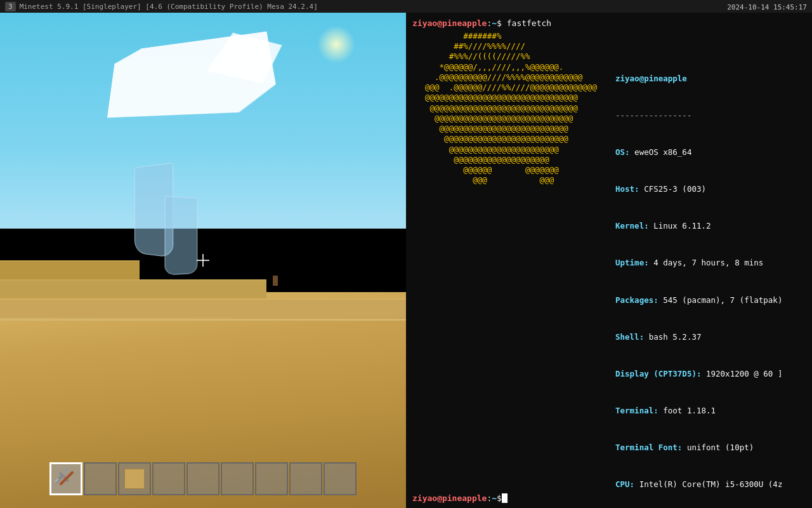 This screenshot has height=508, width=812. I want to click on topbar-left: 3 Minetest 5.9.1 [Singleplayer] [4.6 (Co…, so click(161, 6).